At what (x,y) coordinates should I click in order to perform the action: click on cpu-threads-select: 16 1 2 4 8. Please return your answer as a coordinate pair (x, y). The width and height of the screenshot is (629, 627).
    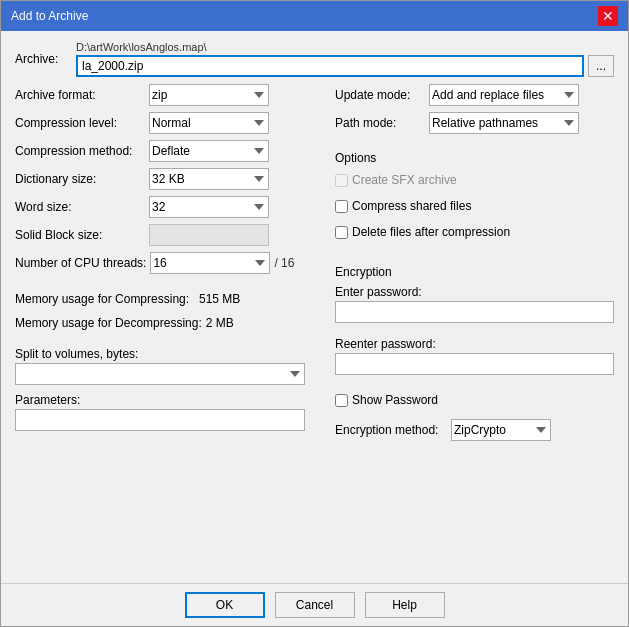
    Looking at the image, I should click on (210, 263).